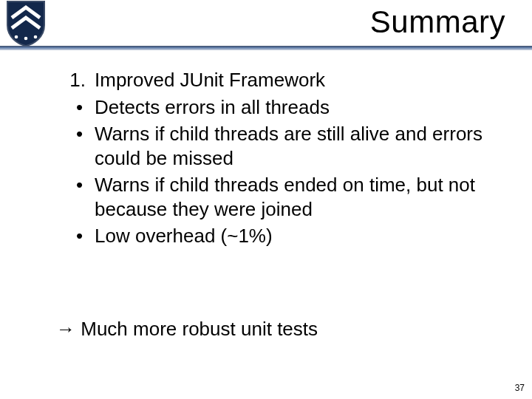 This screenshot has height=399, width=532. Describe the element at coordinates (266, 236) in the screenshot. I see `list-item: • Low overhead (~1%)` at that location.